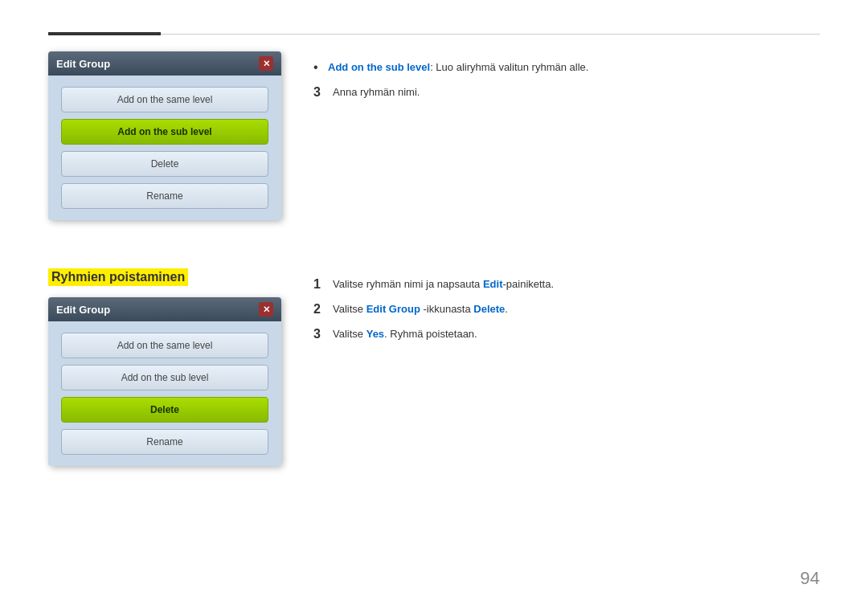 The height and width of the screenshot is (613, 868). Describe the element at coordinates (810, 578) in the screenshot. I see `page-number: 94` at that location.